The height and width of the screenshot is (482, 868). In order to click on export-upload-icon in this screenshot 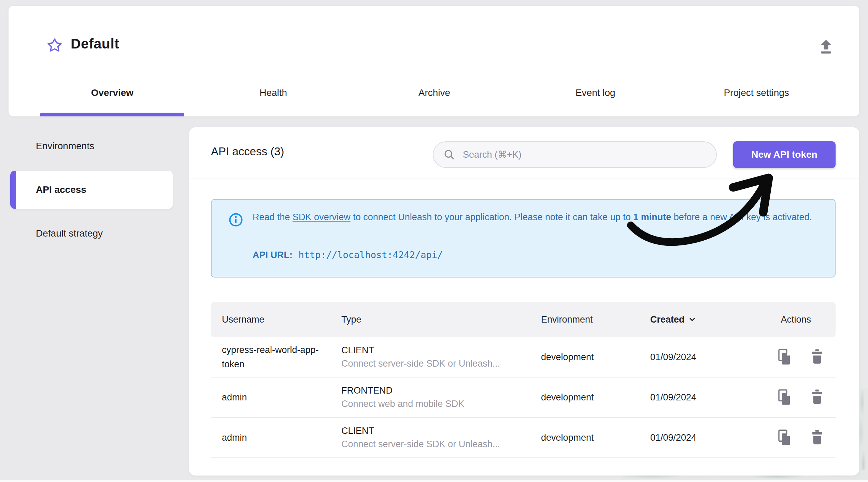, I will do `click(826, 47)`.